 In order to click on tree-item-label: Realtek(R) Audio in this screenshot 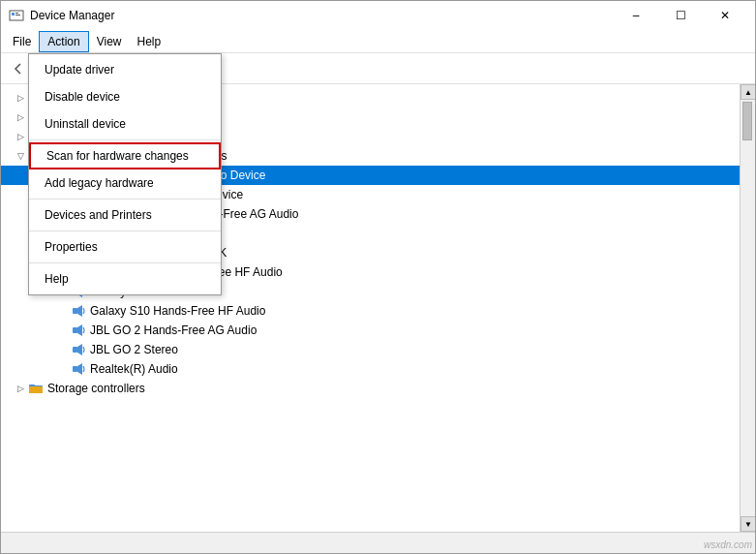, I will do `click(134, 369)`.